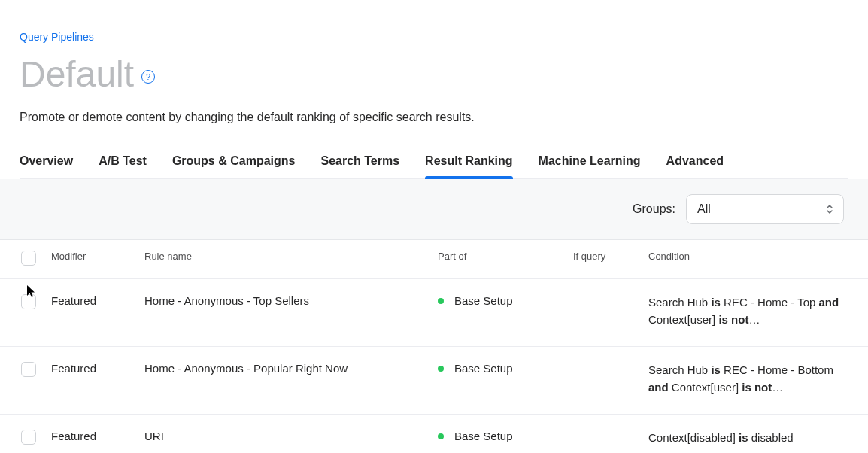  Describe the element at coordinates (754, 313) in the screenshot. I see `cell-condition: Search Hub is REC - Home - Top and Conte…` at that location.